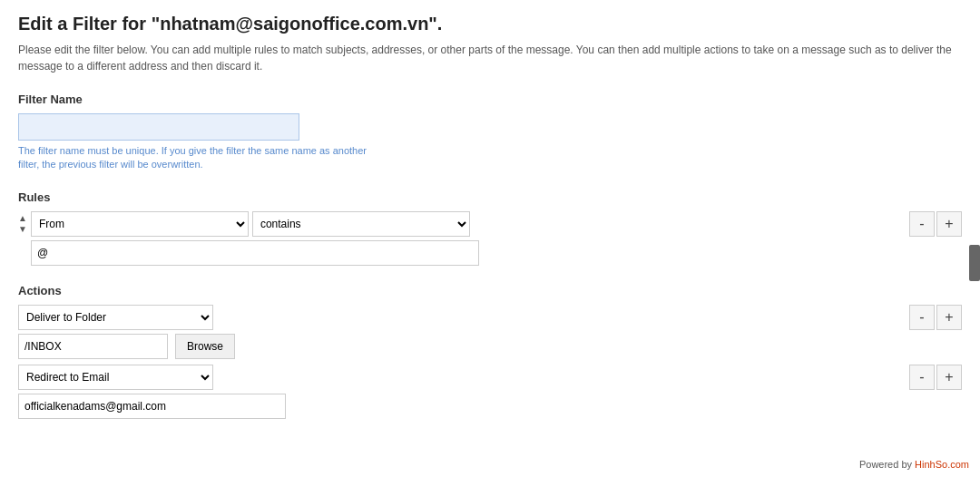  I want to click on rules-contains-select: contains does not contain is is not, so click(361, 224).